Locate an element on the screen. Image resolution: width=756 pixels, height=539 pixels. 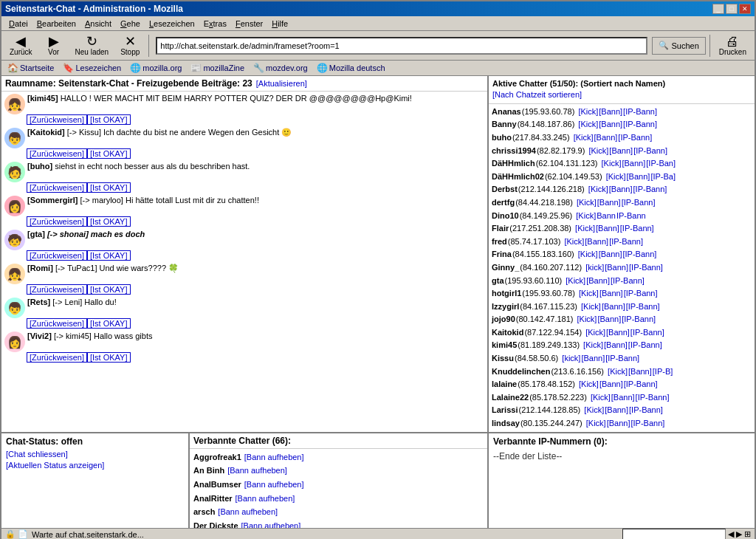
bookmark-mozilla-deutsch: 🌐 Mozilla deutsch is located at coordinates (351, 68).